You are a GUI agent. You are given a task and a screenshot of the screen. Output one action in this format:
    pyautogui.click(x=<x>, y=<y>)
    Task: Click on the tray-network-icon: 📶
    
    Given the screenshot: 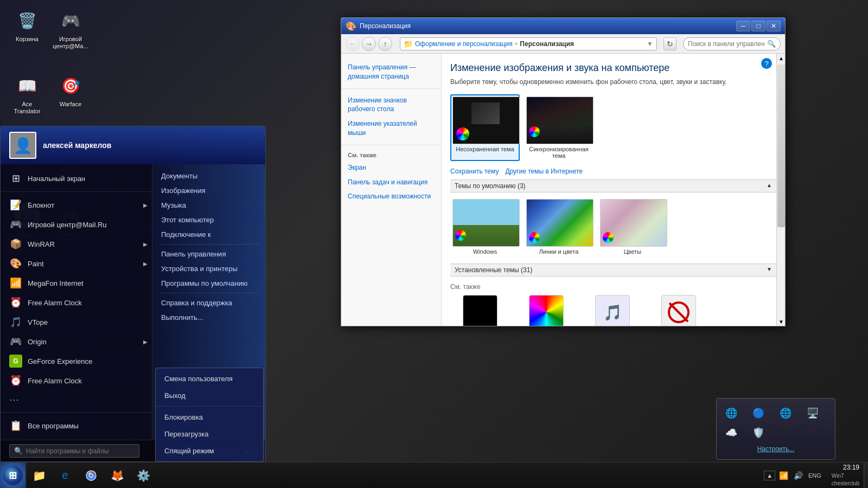 What is the action you would take?
    pyautogui.click(x=783, y=476)
    